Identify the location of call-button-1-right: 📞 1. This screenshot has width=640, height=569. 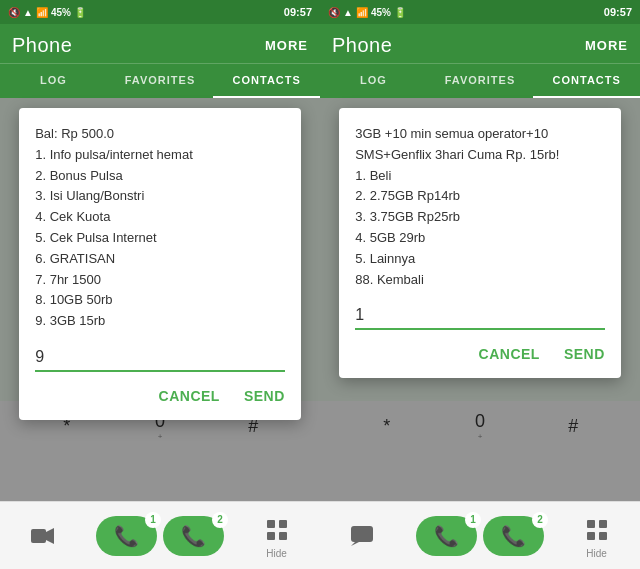
(446, 536).